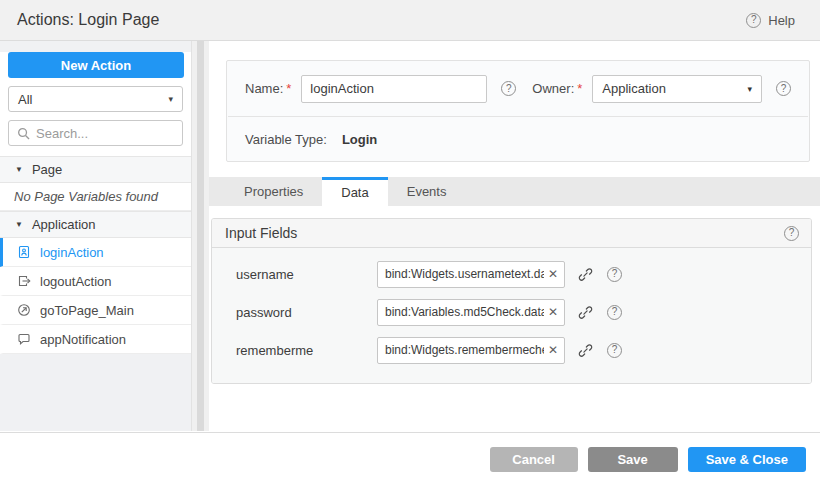 This screenshot has width=820, height=486. What do you see at coordinates (96, 197) in the screenshot?
I see `empty-page-variables-message: No Page Variables found` at bounding box center [96, 197].